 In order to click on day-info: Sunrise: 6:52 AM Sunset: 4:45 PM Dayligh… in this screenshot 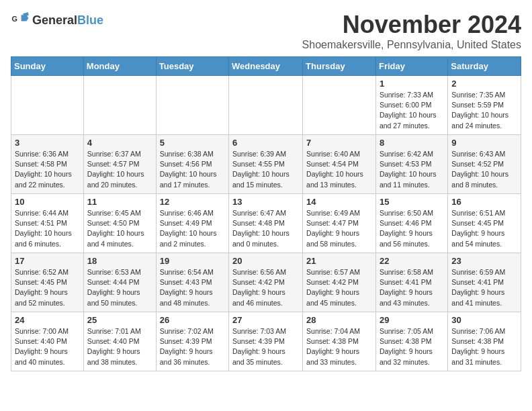, I will do `click(47, 287)`.